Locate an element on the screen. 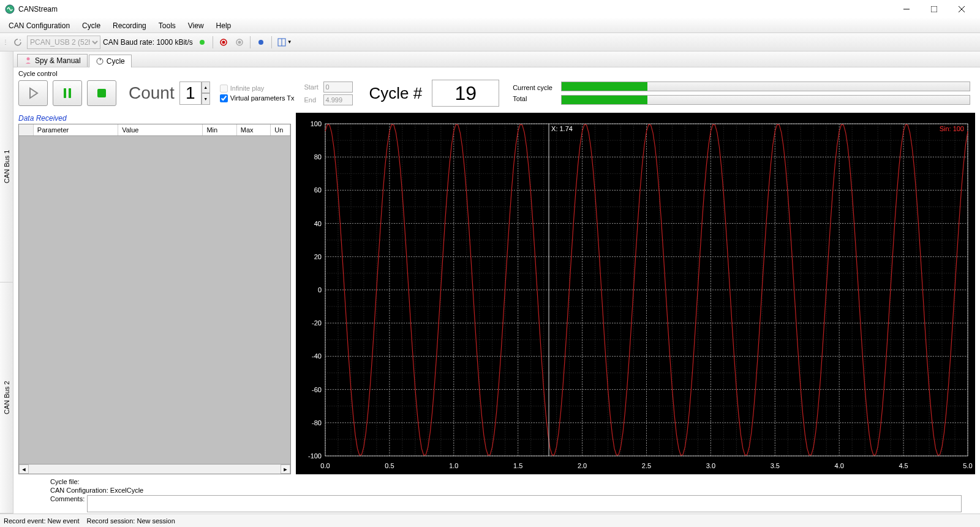  side-tab-can-bus-1: CAN Bus 1 is located at coordinates (6, 167).